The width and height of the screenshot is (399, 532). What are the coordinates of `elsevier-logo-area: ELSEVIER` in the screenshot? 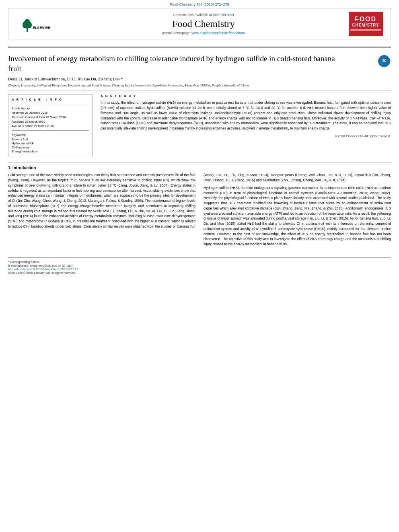 It's located at (37, 24).